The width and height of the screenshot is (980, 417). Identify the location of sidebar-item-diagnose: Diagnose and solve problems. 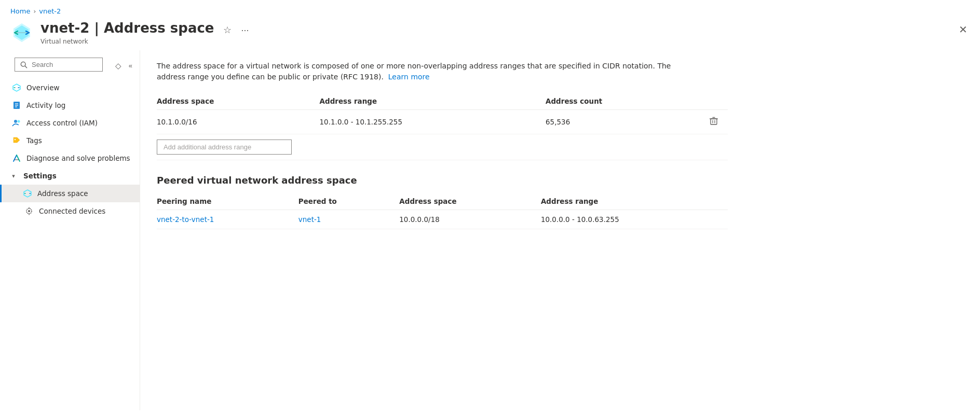
(70, 158).